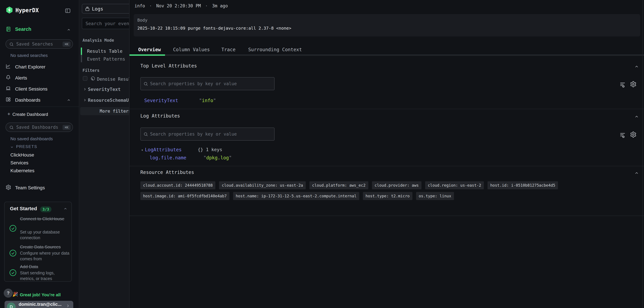 This screenshot has height=308, width=644. What do you see at coordinates (262, 185) in the screenshot?
I see `resource-attribute-badge: cloud.availability_zone: us-east-2a` at bounding box center [262, 185].